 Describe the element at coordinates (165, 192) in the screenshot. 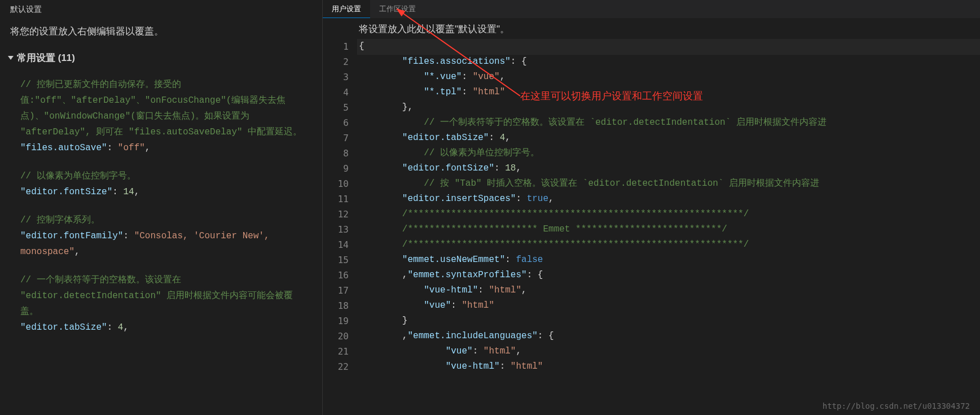

I see `setting-key-value: "editor.fontSize": 14,` at that location.